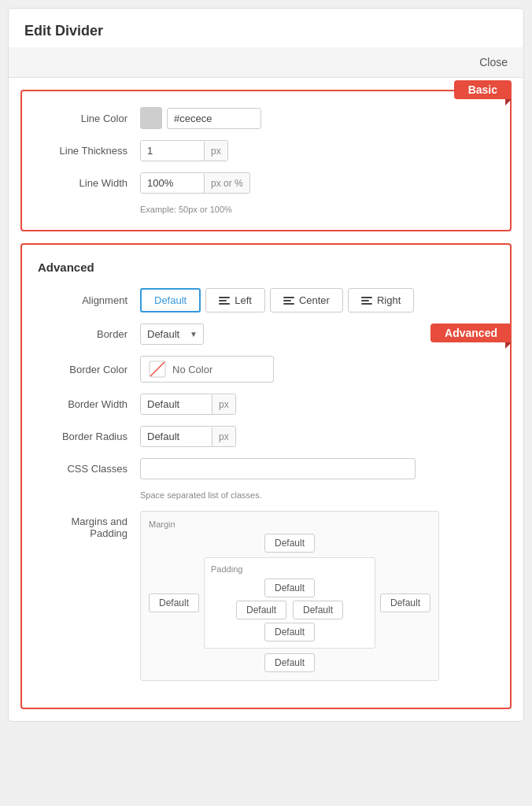  Describe the element at coordinates (290, 632) in the screenshot. I see `padding-bottom-button: Default` at that location.